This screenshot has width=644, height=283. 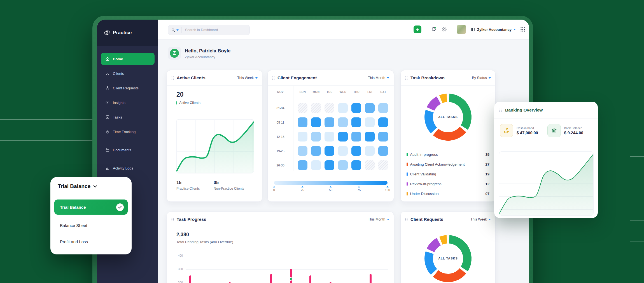 What do you see at coordinates (91, 207) in the screenshot?
I see `popup-option-trial-balance: Trial Balance` at bounding box center [91, 207].